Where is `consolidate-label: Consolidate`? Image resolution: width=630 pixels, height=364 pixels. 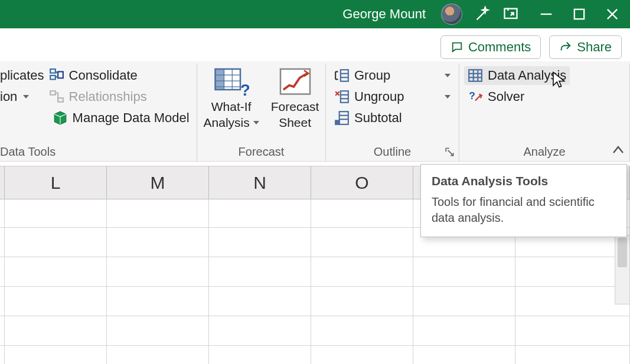
consolidate-label: Consolidate is located at coordinates (103, 76).